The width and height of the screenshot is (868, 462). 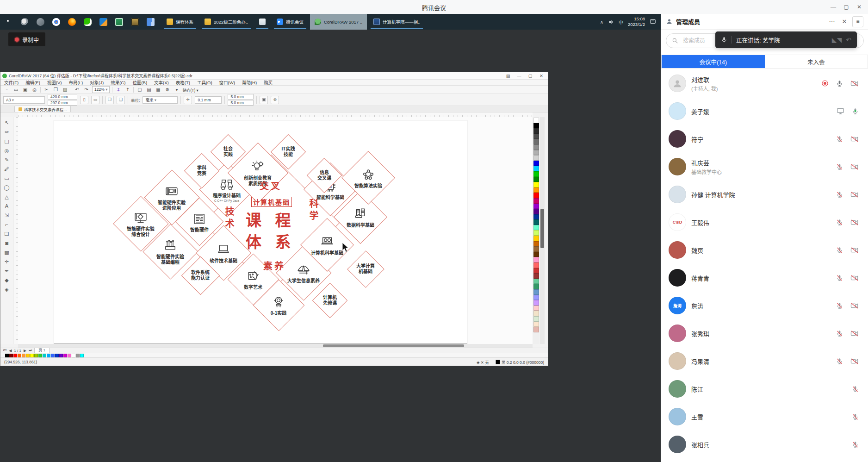 What do you see at coordinates (208, 100) in the screenshot?
I see `nudge-field: 0.1 mm` at bounding box center [208, 100].